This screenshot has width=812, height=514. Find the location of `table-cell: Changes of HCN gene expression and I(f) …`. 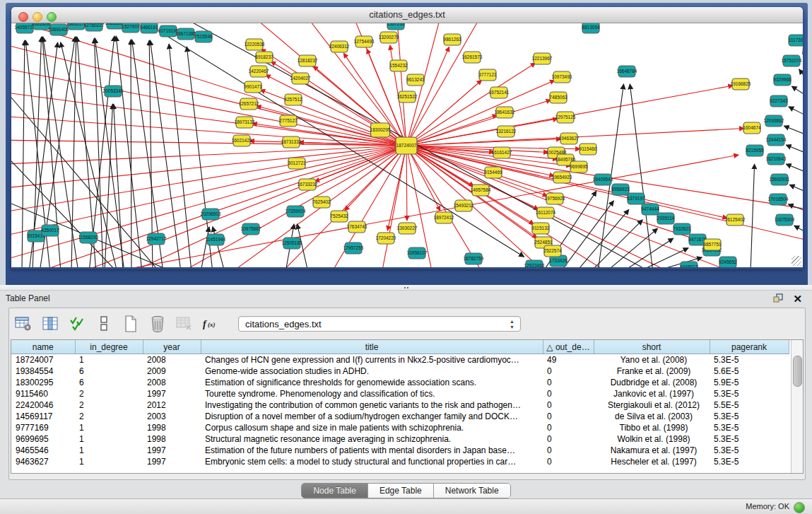

table-cell: Changes of HCN gene expression and I(f) … is located at coordinates (372, 361).